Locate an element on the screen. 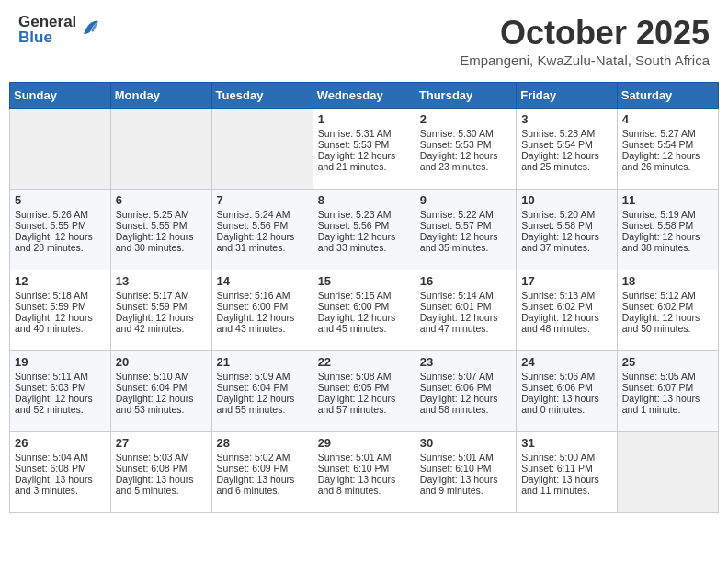  sunrise-text: Sunrise: 5:04 AM is located at coordinates (61, 457).